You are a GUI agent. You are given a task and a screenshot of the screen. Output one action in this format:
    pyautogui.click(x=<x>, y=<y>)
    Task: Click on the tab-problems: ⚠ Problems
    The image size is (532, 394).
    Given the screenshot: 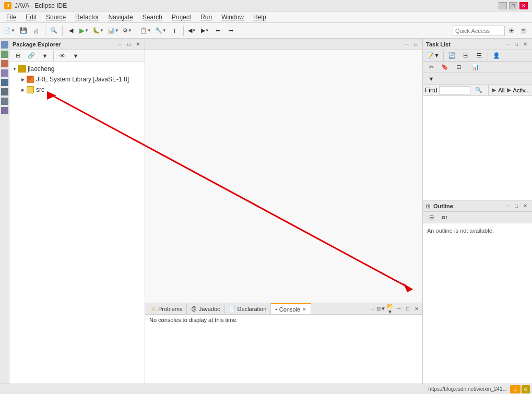 What is the action you would take?
    pyautogui.click(x=167, y=309)
    